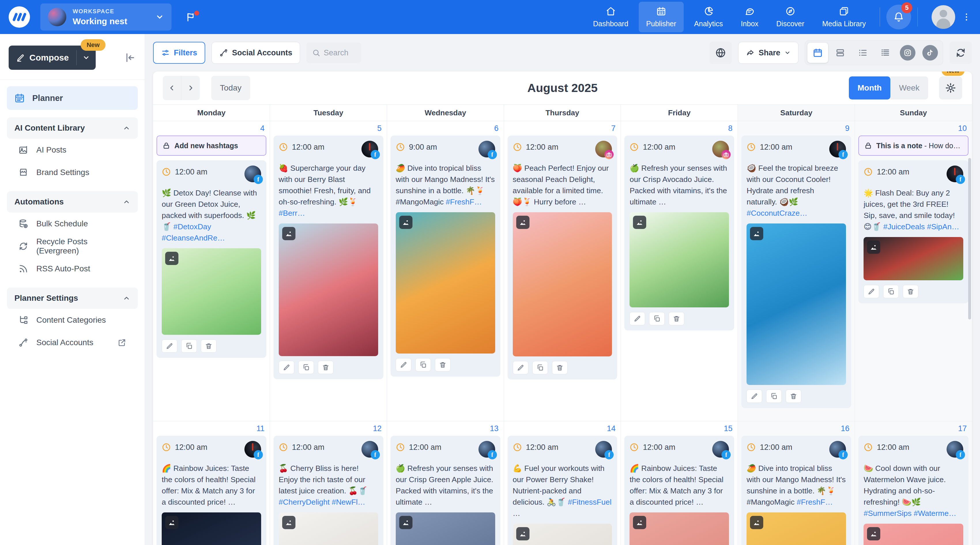 This screenshot has height=545, width=980. What do you see at coordinates (909, 88) in the screenshot?
I see `week-view-toggle: Week` at bounding box center [909, 88].